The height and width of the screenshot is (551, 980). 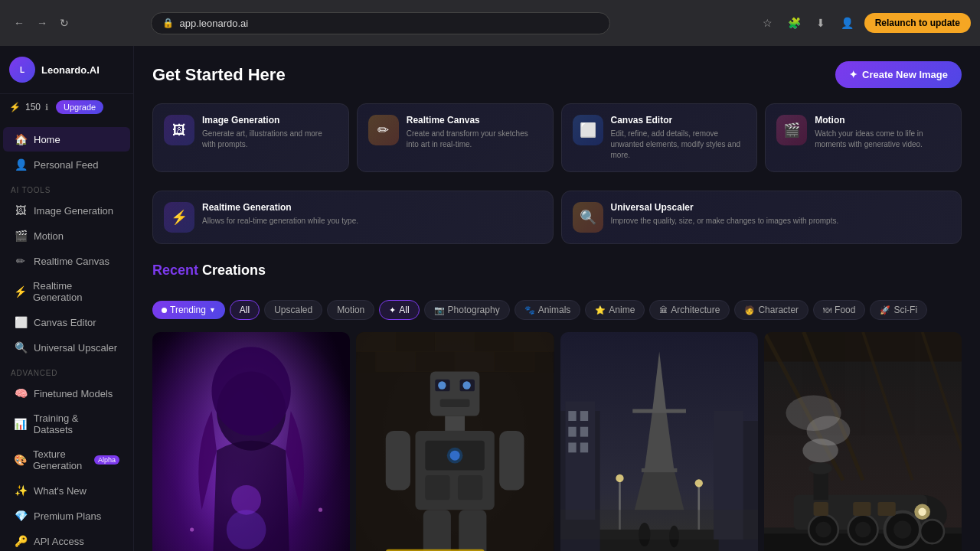 I want to click on features-grid-bottom: ⚡ Realtime Generation Allows for real-ti…, so click(x=557, y=217).